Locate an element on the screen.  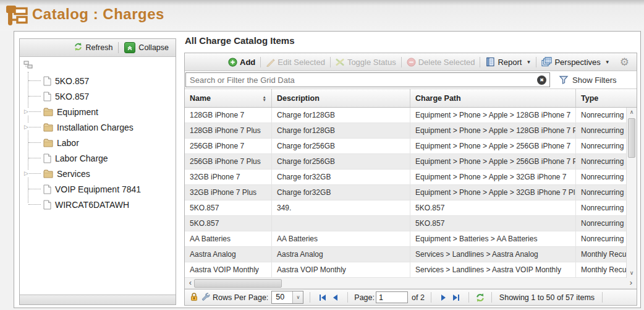
tree-item: ▷ Services is located at coordinates (98, 173).